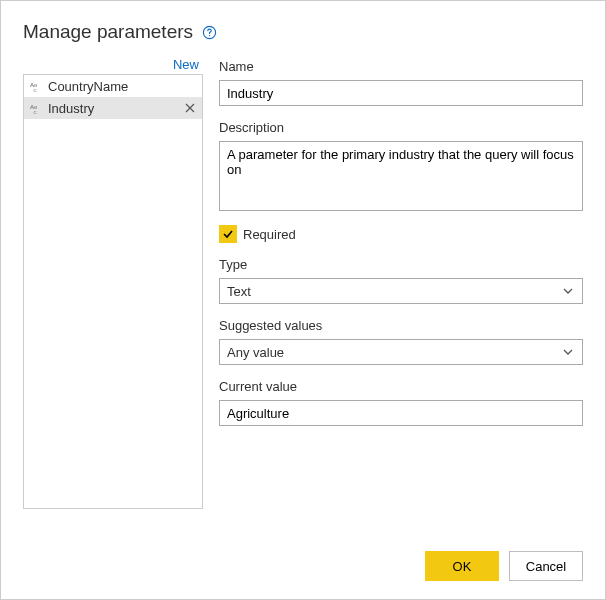 This screenshot has width=606, height=600. I want to click on description-input: A parameter for the primary industry tha…, so click(401, 176).